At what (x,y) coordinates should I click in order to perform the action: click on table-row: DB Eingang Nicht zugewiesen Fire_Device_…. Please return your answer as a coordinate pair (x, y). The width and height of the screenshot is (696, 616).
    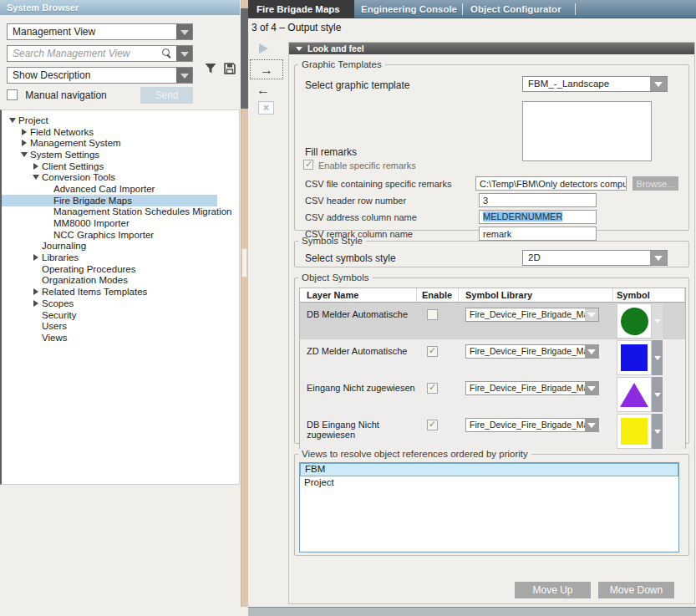
    Looking at the image, I should click on (493, 431).